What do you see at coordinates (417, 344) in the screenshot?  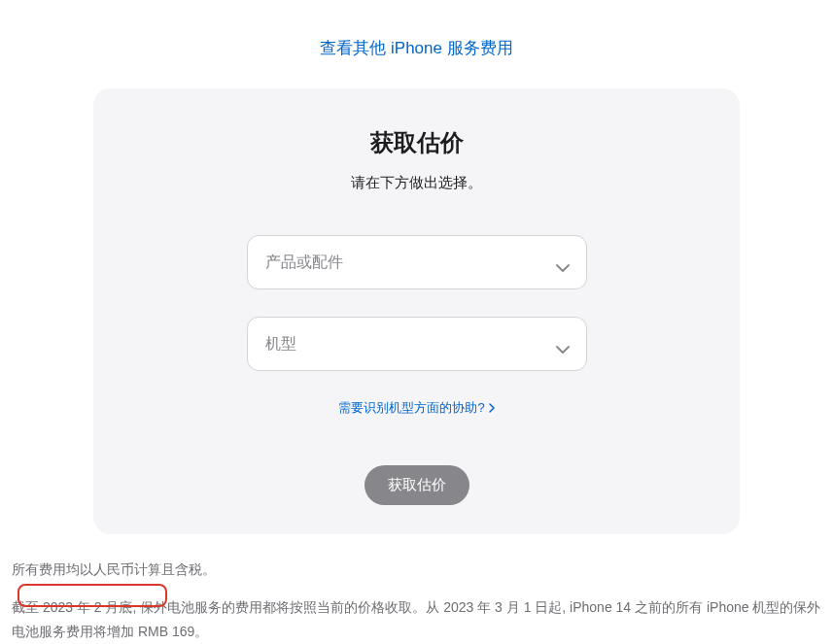 I see `model-select: 机型` at bounding box center [417, 344].